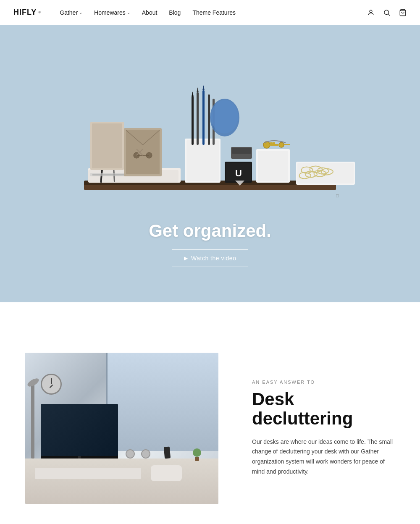 The height and width of the screenshot is (524, 420). Describe the element at coordinates (175, 13) in the screenshot. I see `nav-blog: Blog` at that location.